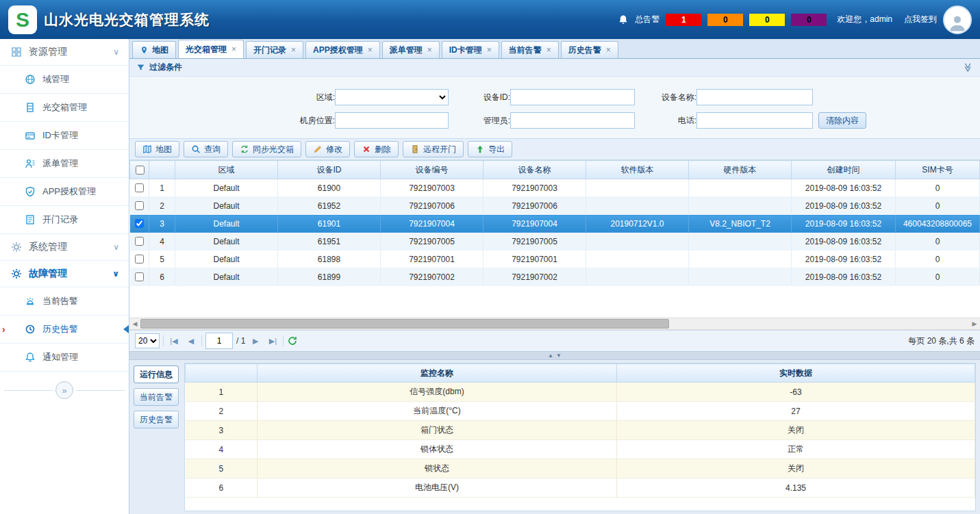  What do you see at coordinates (64, 330) in the screenshot?
I see `sidebar-item-history-alarm: › 历史告警` at bounding box center [64, 330].